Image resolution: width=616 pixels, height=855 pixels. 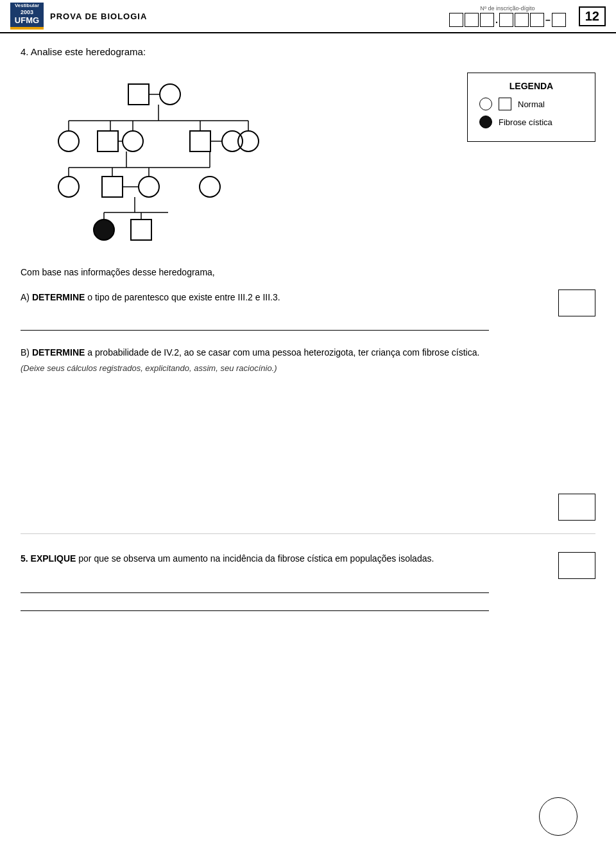 What do you see at coordinates (308, 368) in the screenshot?
I see `part-b-note: (Deixe seus cálculos registrados, explic…` at bounding box center [308, 368].